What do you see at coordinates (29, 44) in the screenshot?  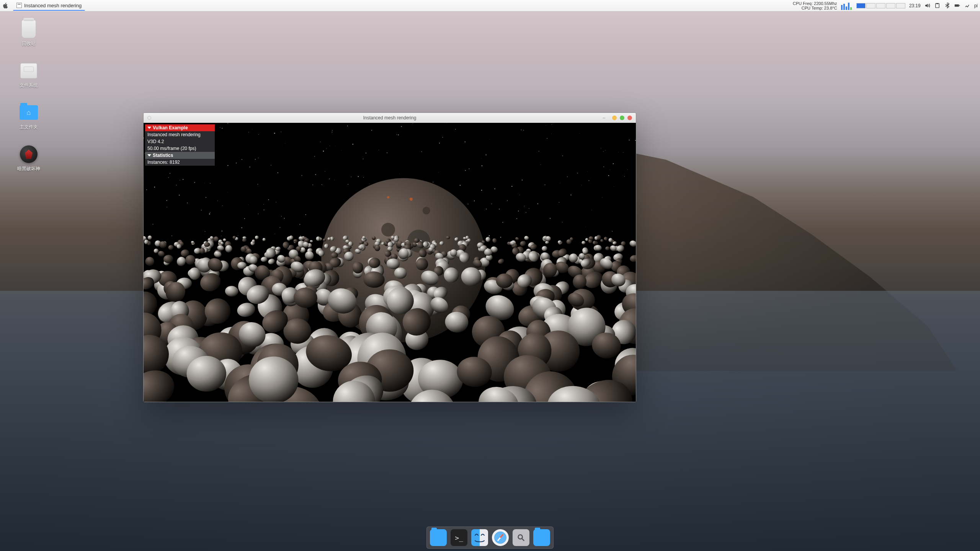 I see `trash-label: 回收站` at bounding box center [29, 44].